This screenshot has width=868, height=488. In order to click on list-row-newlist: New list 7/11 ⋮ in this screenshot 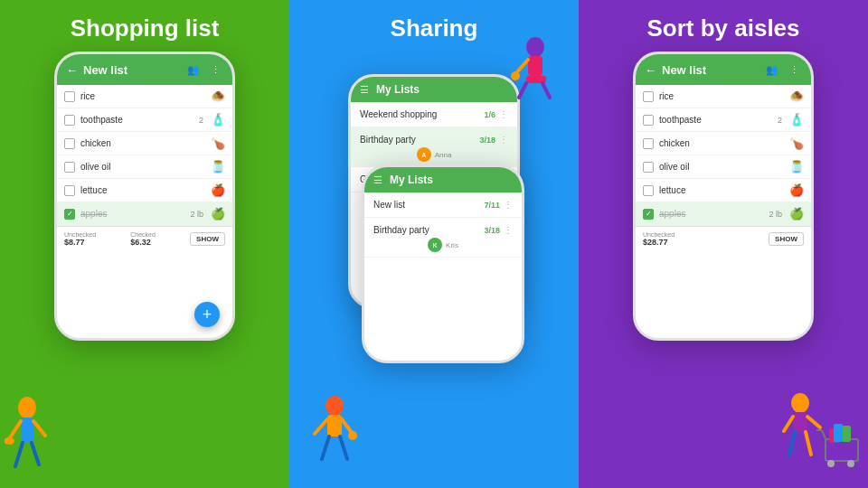, I will do `click(443, 205)`.